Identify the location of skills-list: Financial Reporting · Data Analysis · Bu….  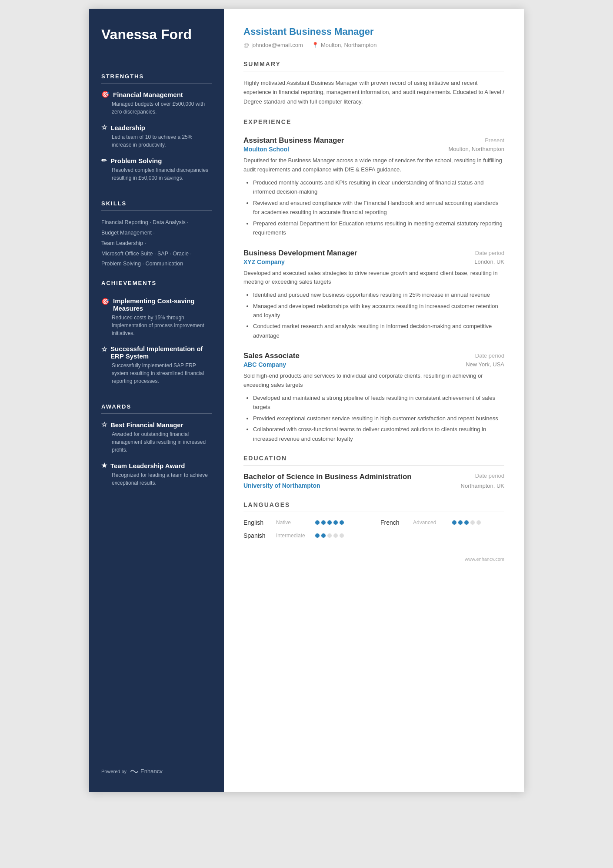
(157, 244).